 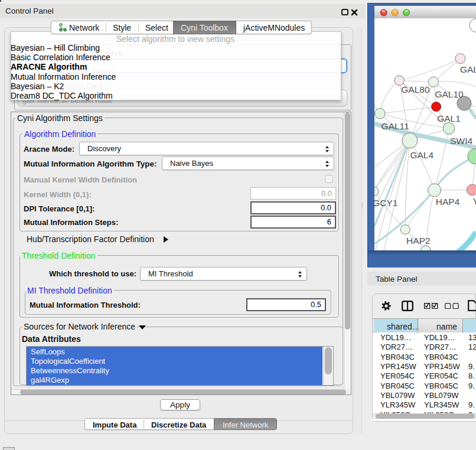 What do you see at coordinates (474, 201) in the screenshot?
I see `svg-text: Y` at bounding box center [474, 201].